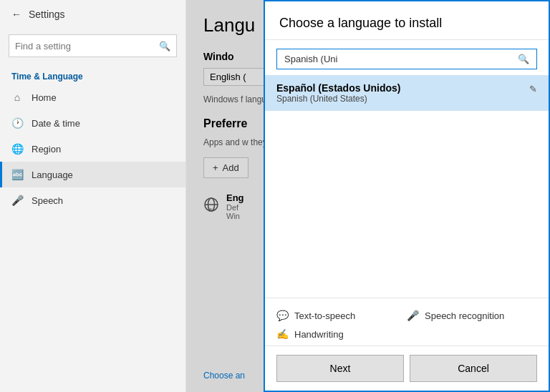 Image resolution: width=550 pixels, height=392 pixels. Describe the element at coordinates (407, 59) in the screenshot. I see `dialog-search-box: 🔍` at that location.